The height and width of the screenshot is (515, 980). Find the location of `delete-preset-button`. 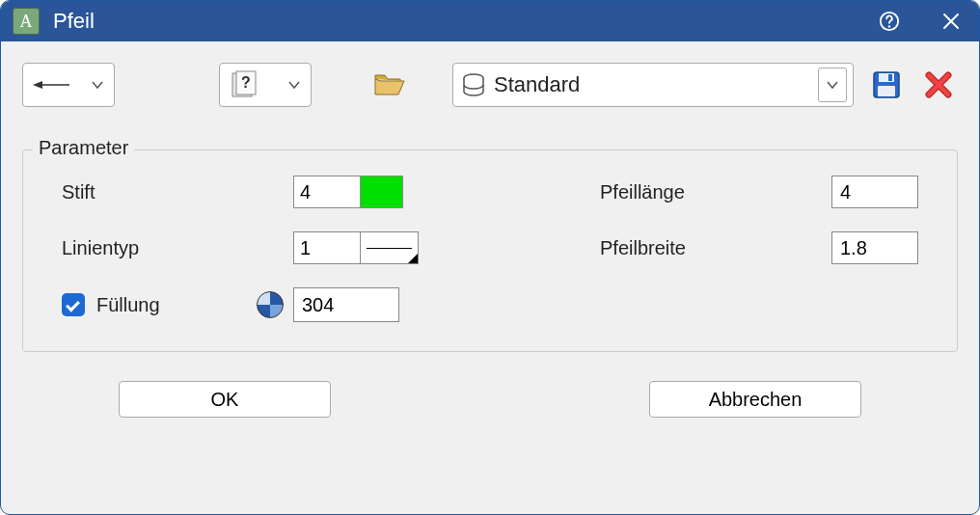

delete-preset-button is located at coordinates (939, 85).